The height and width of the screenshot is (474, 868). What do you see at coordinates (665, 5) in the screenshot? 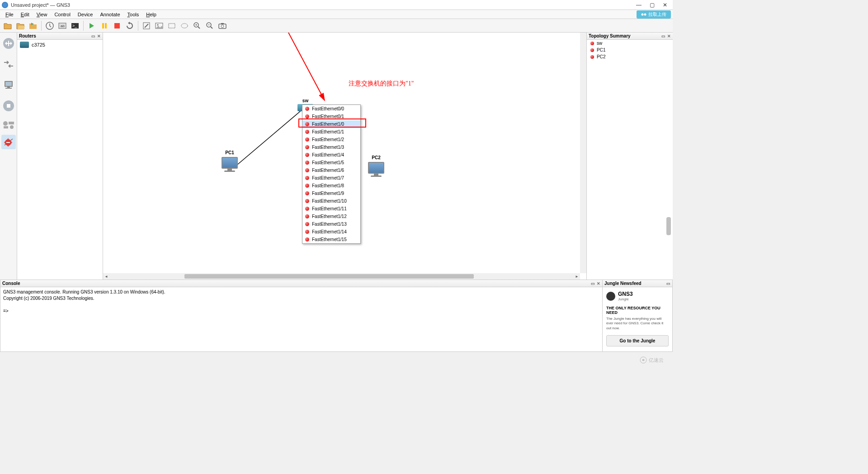
I see `close-button: ✕` at bounding box center [665, 5].